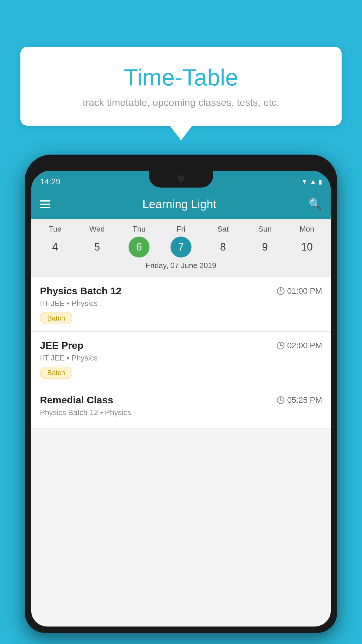 The height and width of the screenshot is (644, 362). Describe the element at coordinates (181, 359) in the screenshot. I see `schedule-item-2: JEE Prep 02:00 PM IIT JEE • Physics Batc…` at that location.